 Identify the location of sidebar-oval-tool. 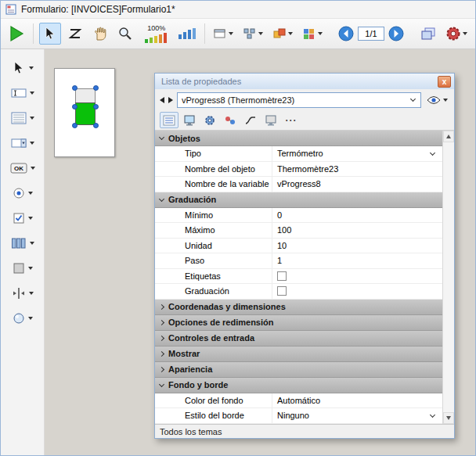
(23, 318).